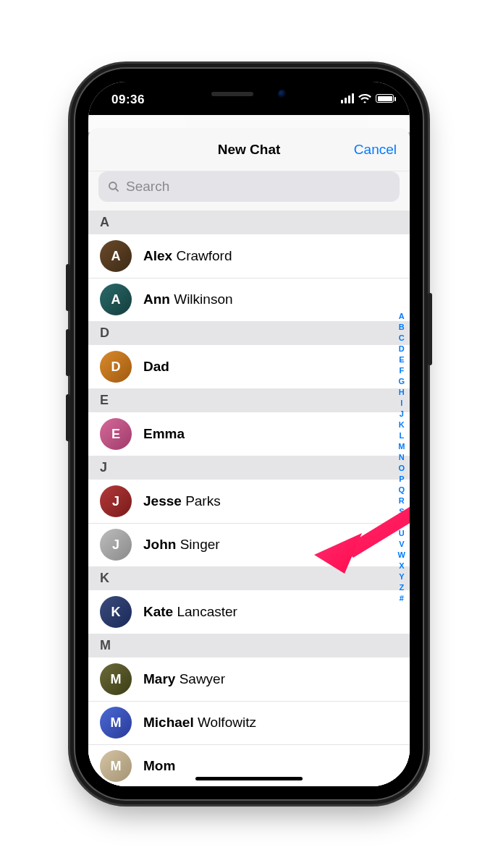  I want to click on contact-first-name: Dad, so click(156, 366).